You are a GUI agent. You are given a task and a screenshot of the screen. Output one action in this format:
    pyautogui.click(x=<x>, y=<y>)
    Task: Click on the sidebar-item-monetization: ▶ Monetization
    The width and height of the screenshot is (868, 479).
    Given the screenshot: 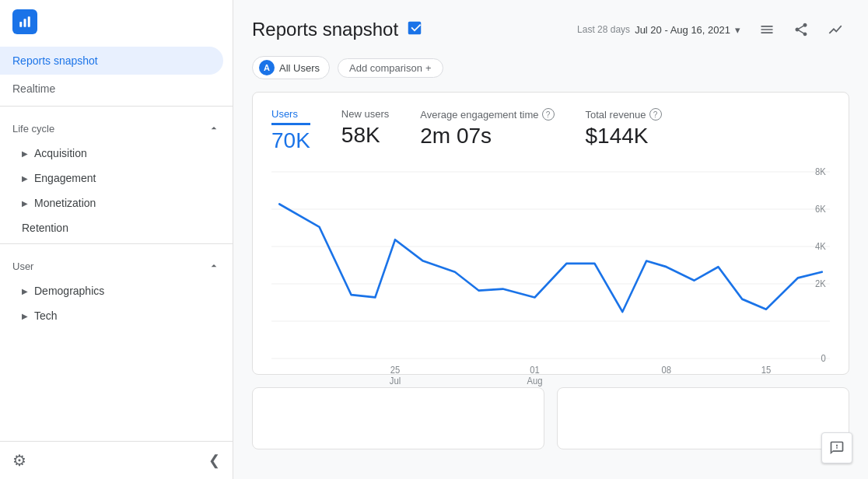 What is the action you would take?
    pyautogui.click(x=112, y=203)
    